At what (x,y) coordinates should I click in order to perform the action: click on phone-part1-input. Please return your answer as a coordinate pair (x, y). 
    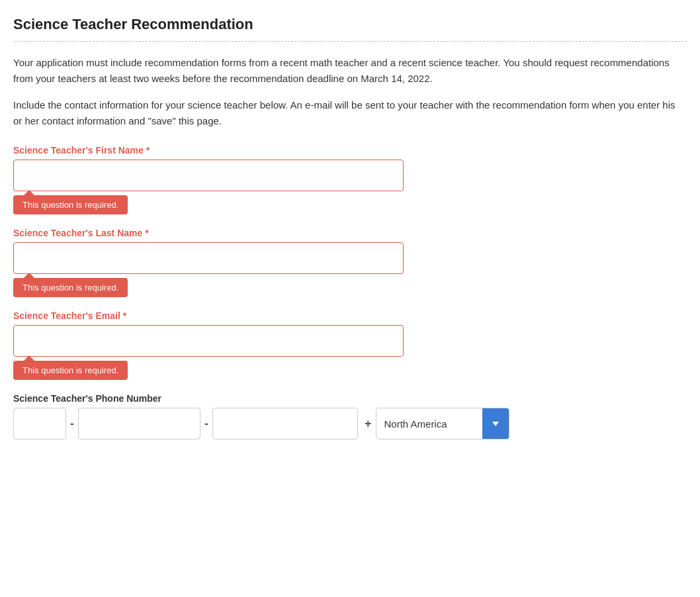
    Looking at the image, I should click on (40, 424).